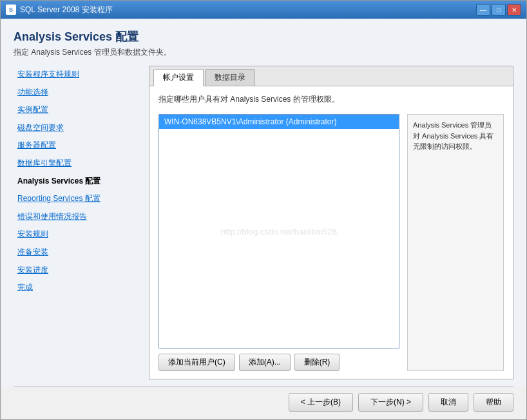 The image size is (527, 420). Describe the element at coordinates (331, 76) in the screenshot. I see `tab-bar: 帐户设置 数据目录` at that location.